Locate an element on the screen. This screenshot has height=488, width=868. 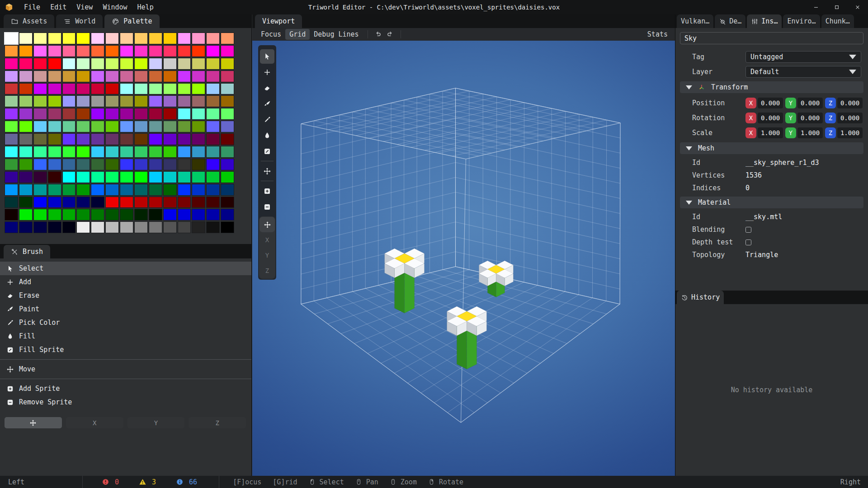
viewport-toggle-grid: Grid is located at coordinates (297, 34).